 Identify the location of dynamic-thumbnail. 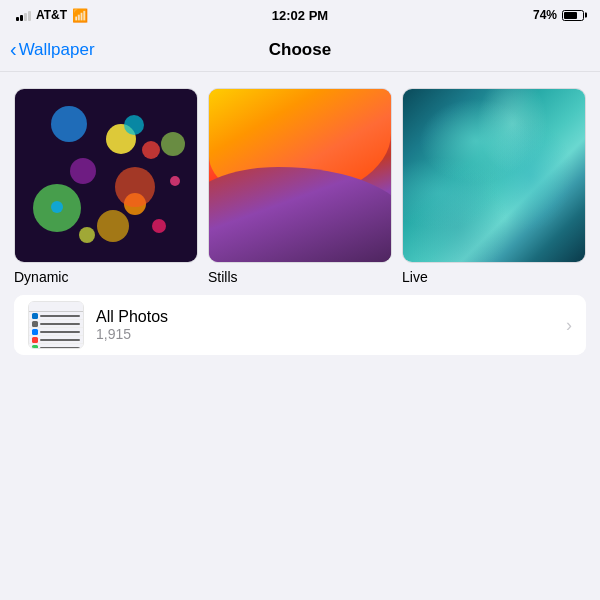
(106, 176).